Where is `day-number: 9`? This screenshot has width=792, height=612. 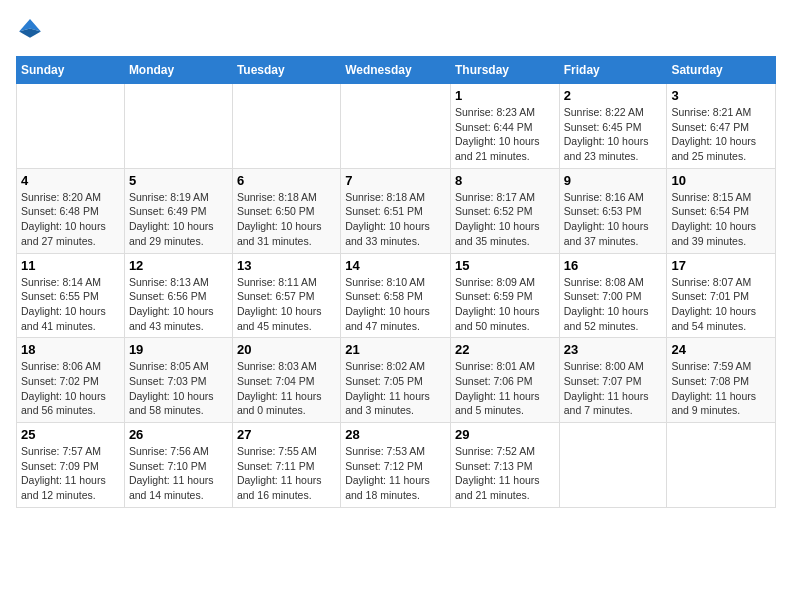
day-number: 9 is located at coordinates (614, 180).